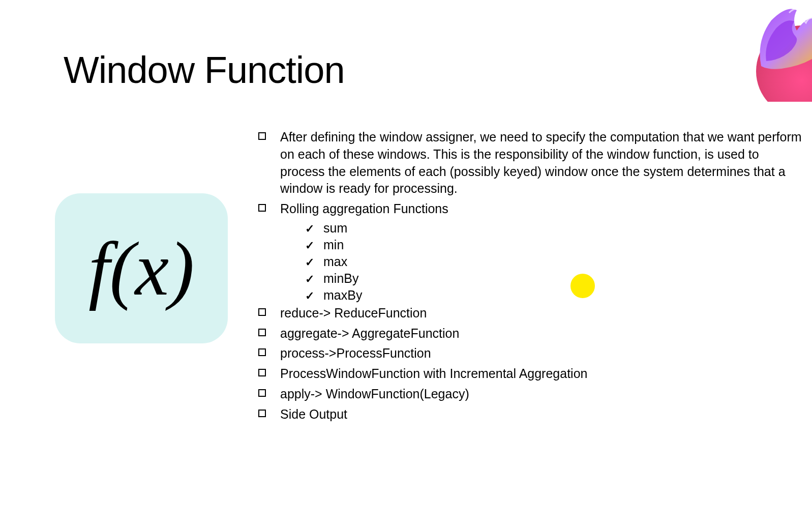  What do you see at coordinates (553, 228) in the screenshot?
I see `sub-item: ✓ sum` at bounding box center [553, 228].